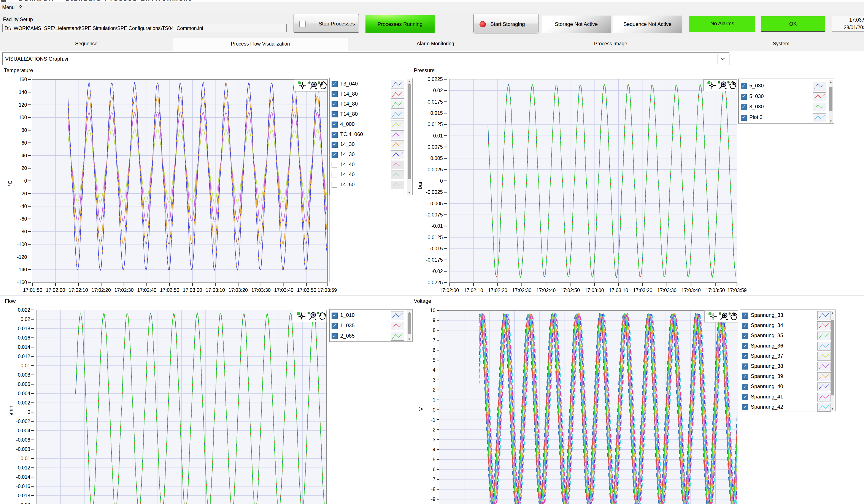  What do you see at coordinates (421, 409) in the screenshot?
I see `svg-text: V` at bounding box center [421, 409].